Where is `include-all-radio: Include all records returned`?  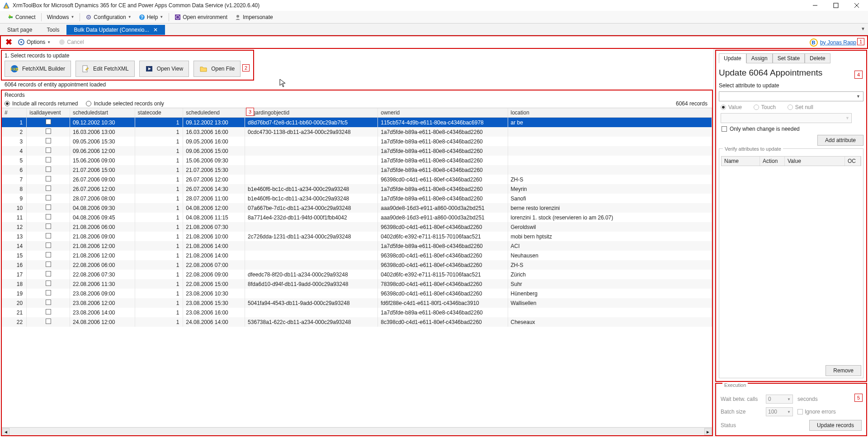 include-all-radio: Include all records returned is located at coordinates (41, 104).